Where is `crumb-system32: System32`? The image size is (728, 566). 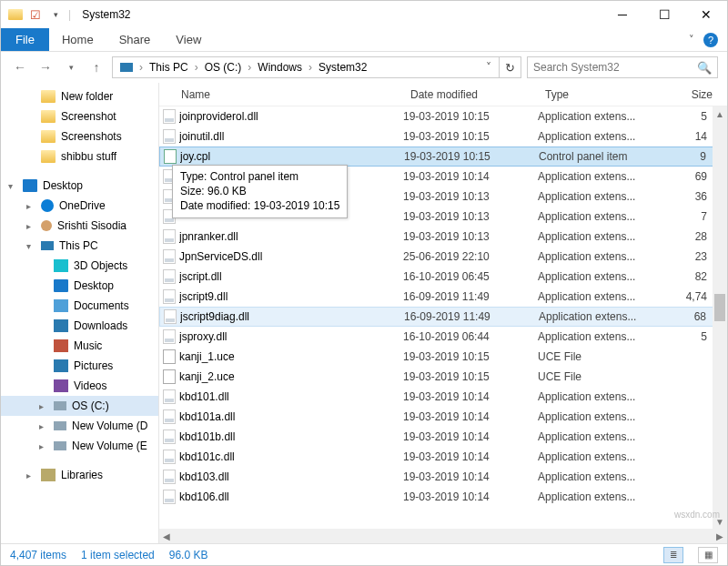
crumb-system32: System32 is located at coordinates (342, 67).